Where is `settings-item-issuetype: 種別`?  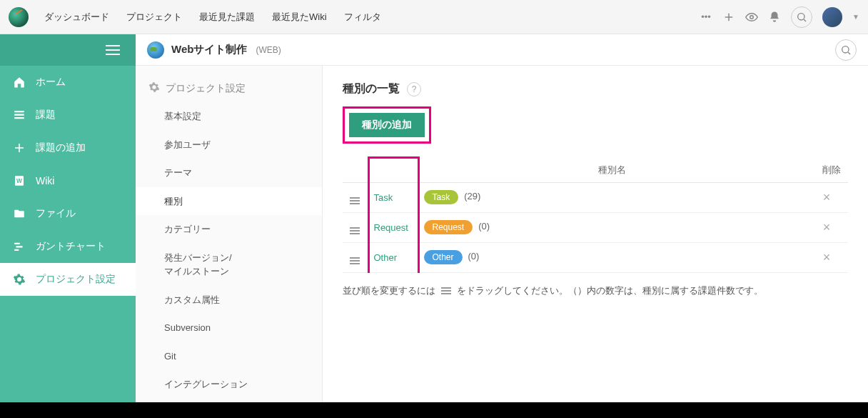 settings-item-issuetype: 種別 is located at coordinates (228, 201).